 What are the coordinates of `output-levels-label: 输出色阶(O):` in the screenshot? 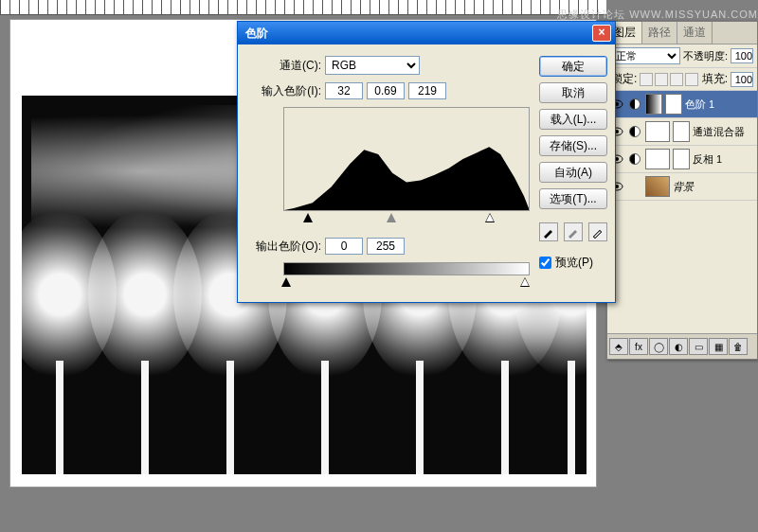 It's located at (285, 246).